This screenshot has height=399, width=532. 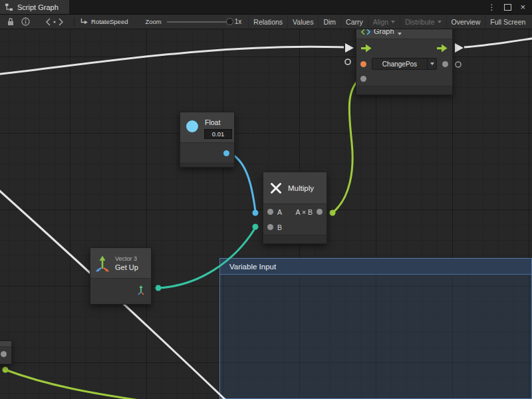 What do you see at coordinates (508, 7) in the screenshot?
I see `window-restore-icon` at bounding box center [508, 7].